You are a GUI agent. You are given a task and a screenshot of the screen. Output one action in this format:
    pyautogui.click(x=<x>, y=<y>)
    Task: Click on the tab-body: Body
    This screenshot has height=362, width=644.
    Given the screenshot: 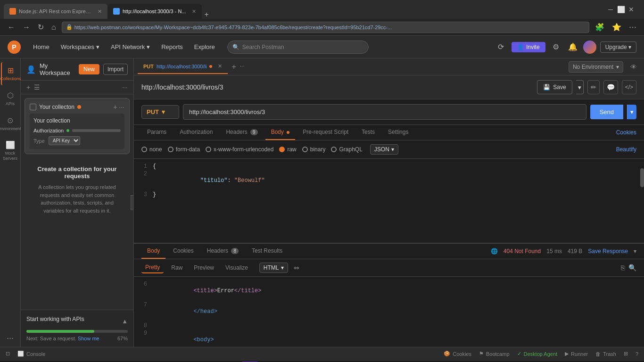 What is the action you would take?
    pyautogui.click(x=281, y=132)
    